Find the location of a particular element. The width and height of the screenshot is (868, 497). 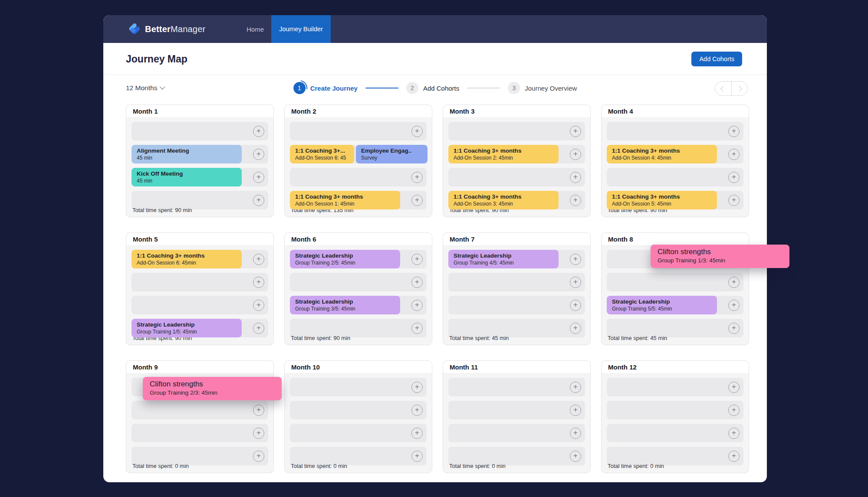

step-label: Create Journey is located at coordinates (334, 88).